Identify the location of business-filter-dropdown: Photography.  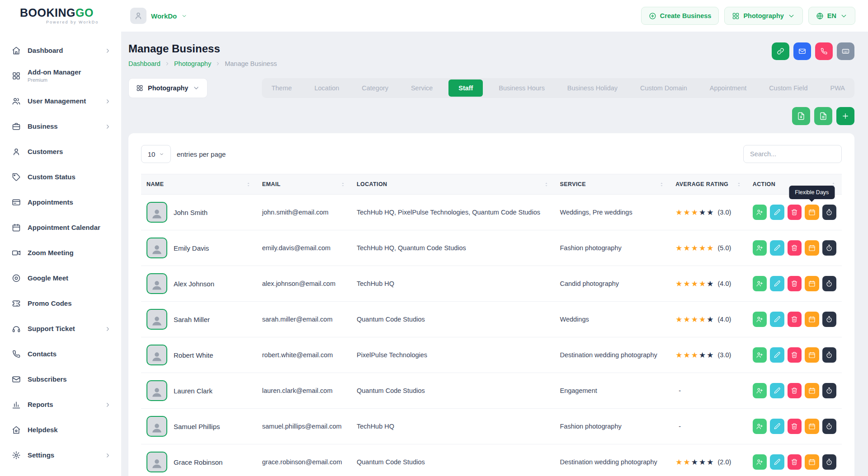
(168, 88).